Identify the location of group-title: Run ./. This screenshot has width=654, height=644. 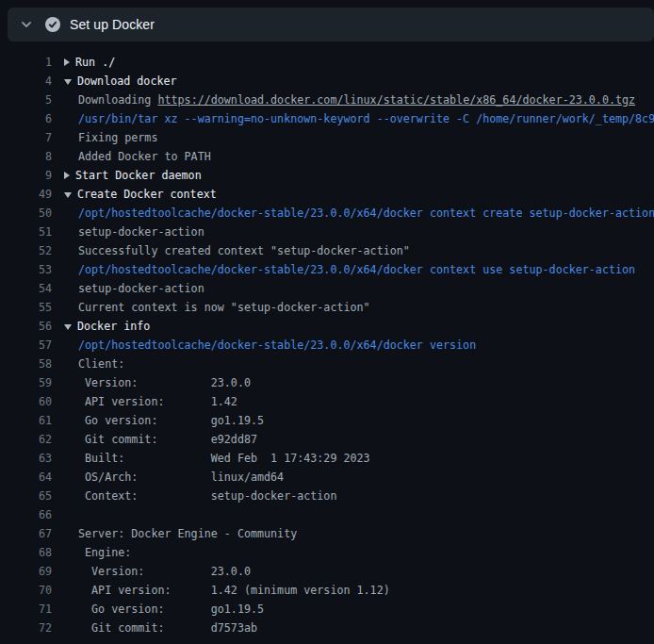
(95, 62).